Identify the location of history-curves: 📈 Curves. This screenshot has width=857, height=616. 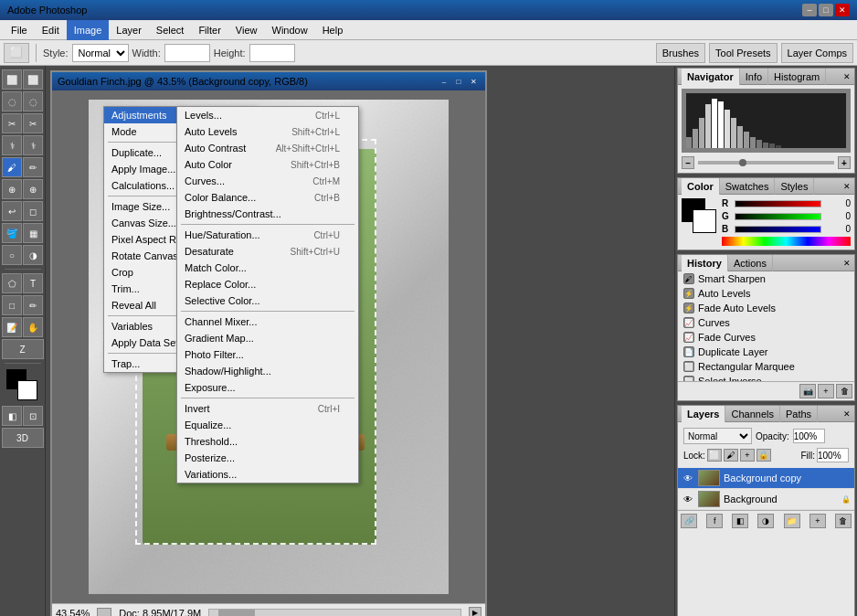
(766, 323).